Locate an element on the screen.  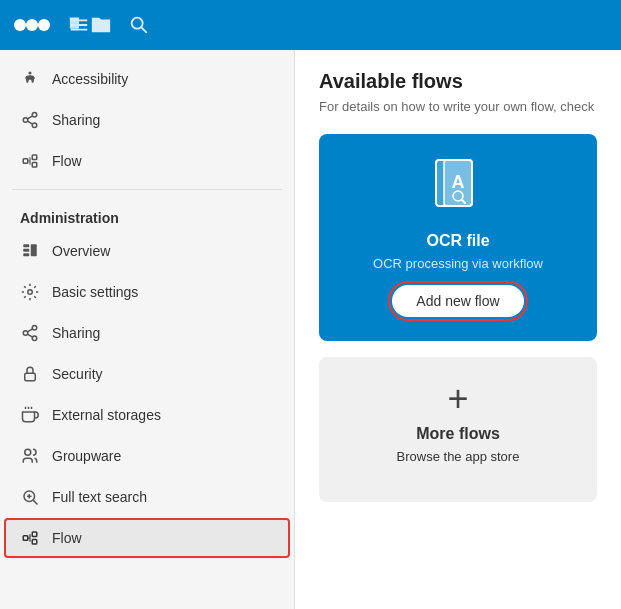
add-new-flow-button: Add new flow is located at coordinates (458, 301).